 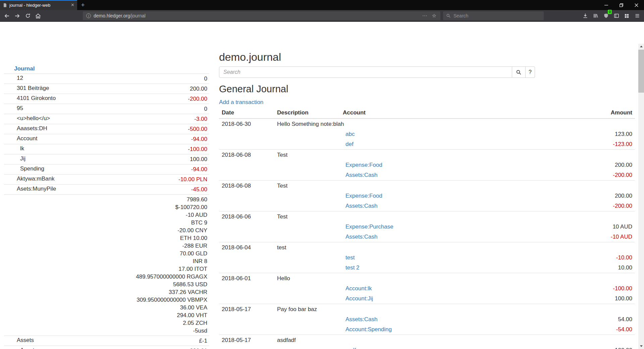 What do you see at coordinates (427, 175) in the screenshot?
I see `posting-row: Assets:Cash -200.00` at bounding box center [427, 175].